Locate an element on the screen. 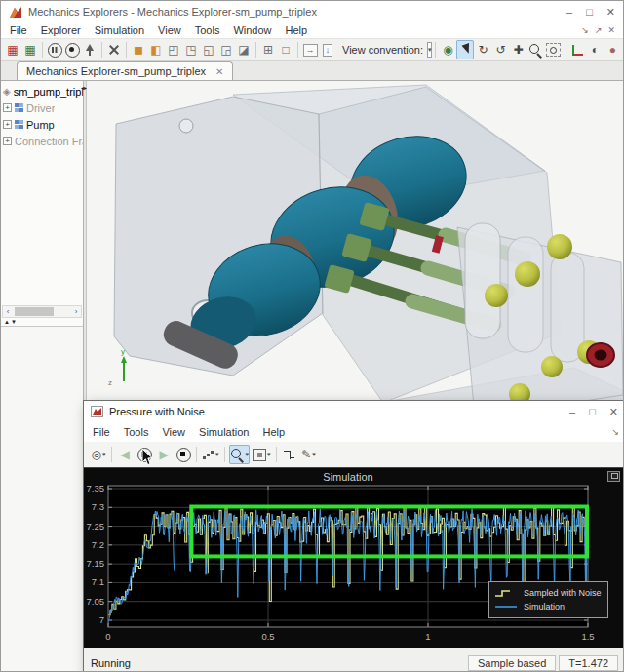 The width and height of the screenshot is (624, 672). orbit-tool-button: ↻ is located at coordinates (483, 50).